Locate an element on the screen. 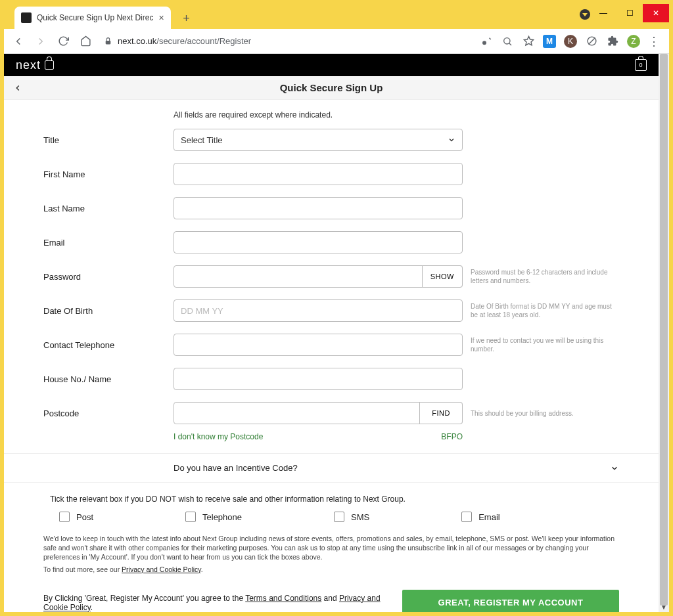  browser-tab: Quick Secure Sign Up Next Direc × is located at coordinates (93, 18).